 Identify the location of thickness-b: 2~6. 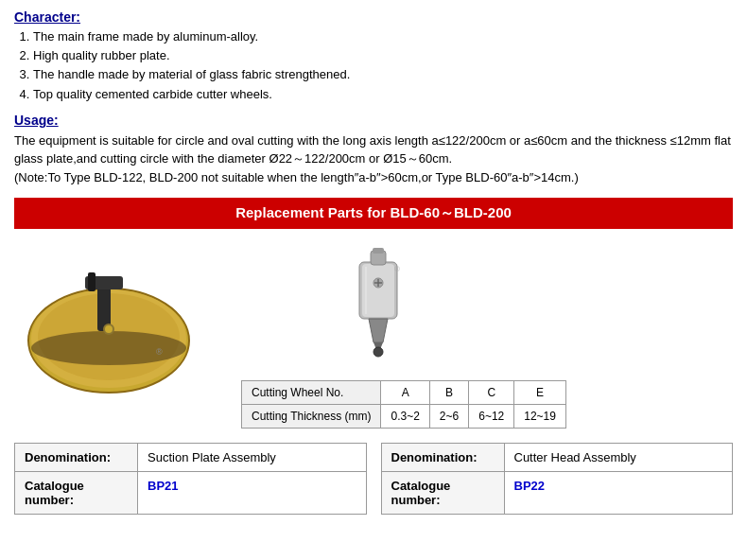
(448, 416).